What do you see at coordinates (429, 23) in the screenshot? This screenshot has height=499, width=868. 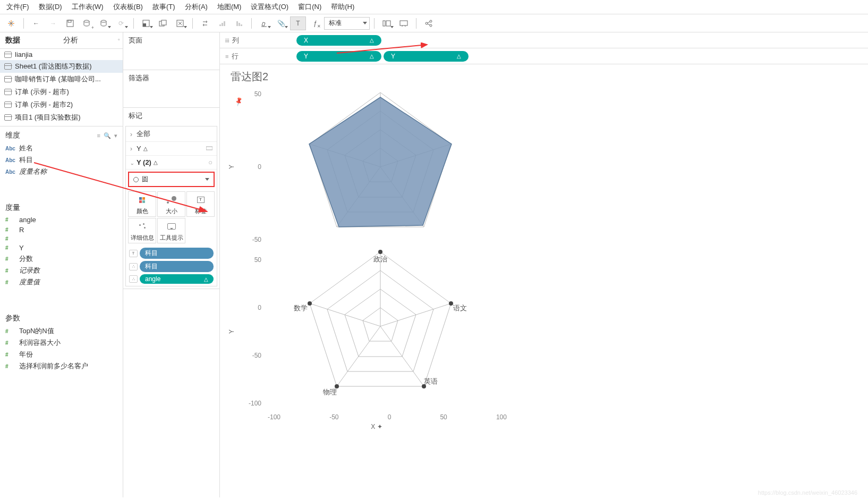 I see `share-icon` at bounding box center [429, 23].